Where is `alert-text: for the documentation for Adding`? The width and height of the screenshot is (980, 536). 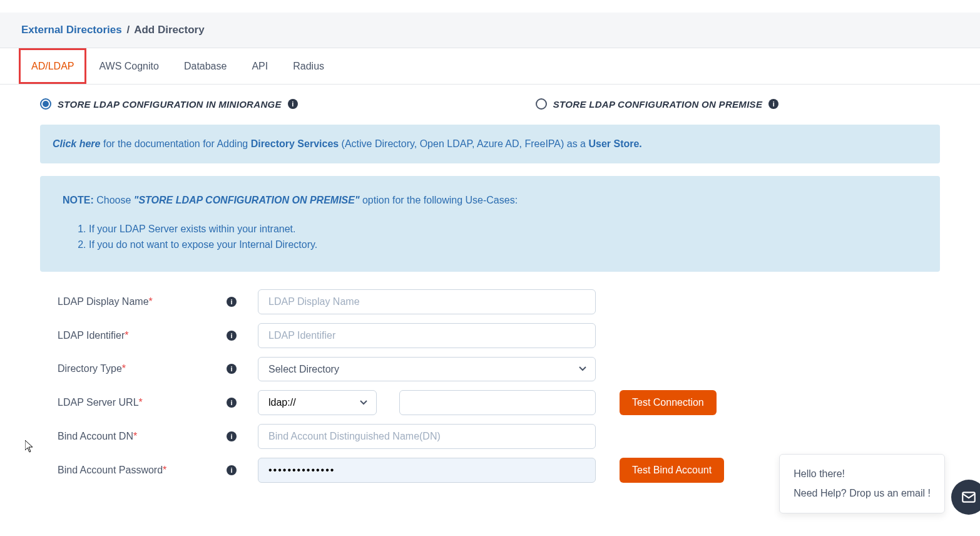
alert-text: for the documentation for Adding is located at coordinates (175, 144).